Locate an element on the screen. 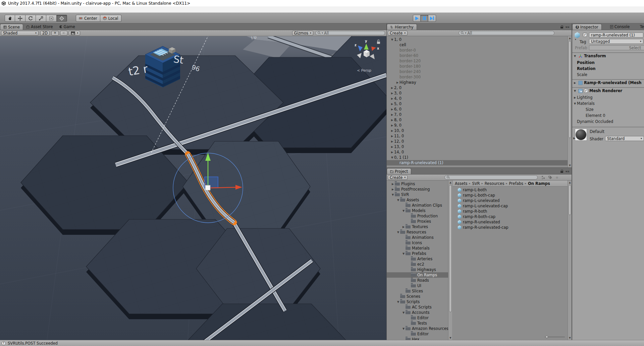 Image resolution: width=644 pixels, height=346 pixels. project-tree-item: Production is located at coordinates (417, 216).